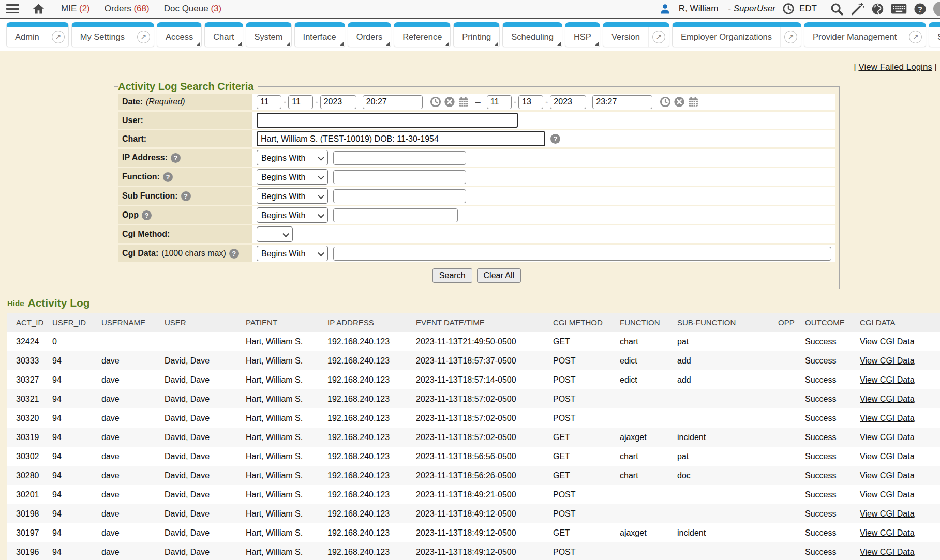 This screenshot has width=940, height=560. I want to click on function-help-icon: ?, so click(168, 177).